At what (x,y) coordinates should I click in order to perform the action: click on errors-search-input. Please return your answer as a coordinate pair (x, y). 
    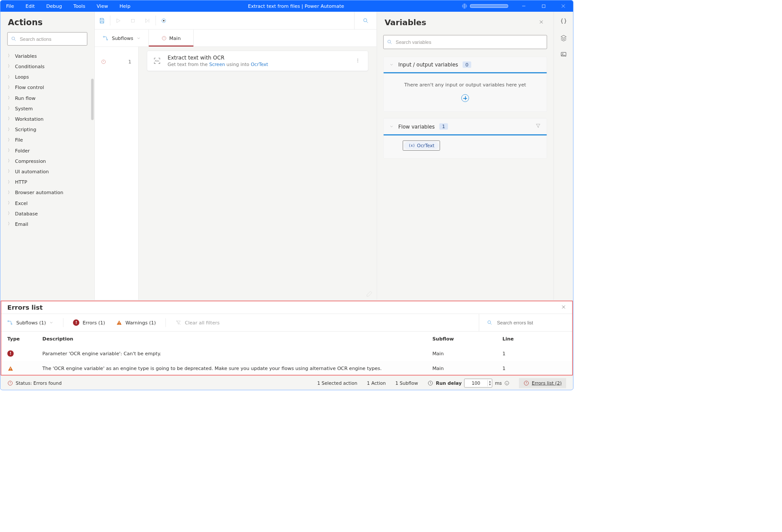
    Looking at the image, I should click on (532, 323).